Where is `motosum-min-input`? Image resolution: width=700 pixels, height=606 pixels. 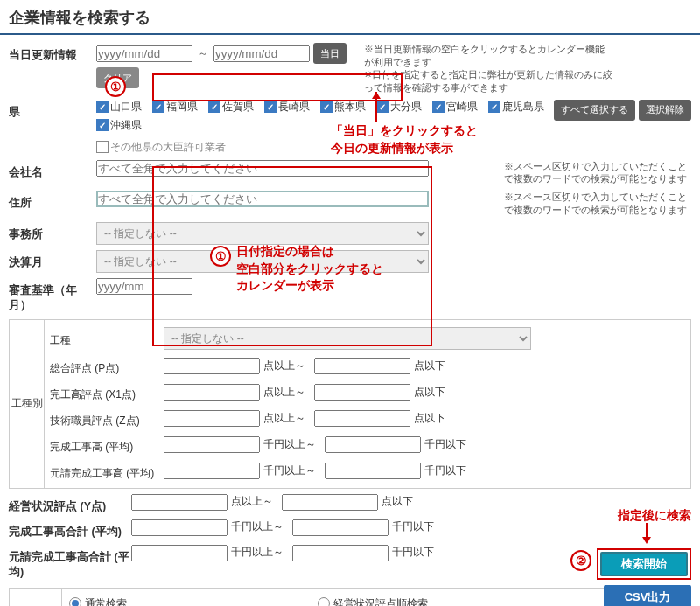
motosum-min-input is located at coordinates (179, 553).